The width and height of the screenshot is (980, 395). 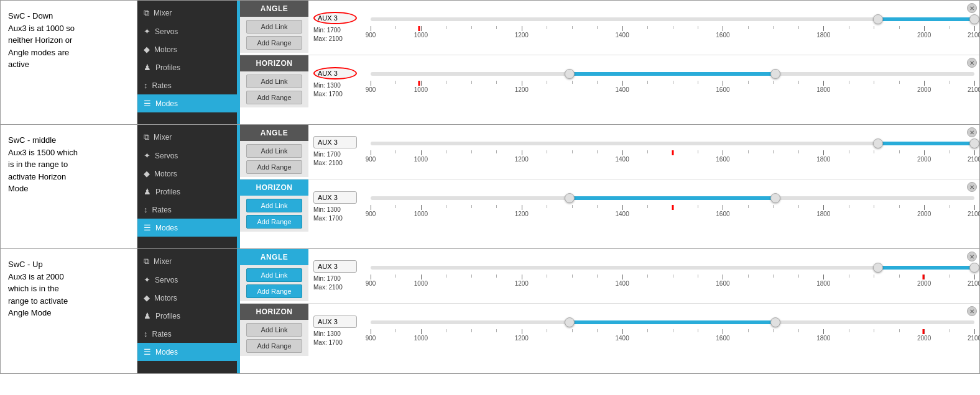 What do you see at coordinates (274, 276) in the screenshot?
I see `mode-header-angle: ANGLEAdd LinkAdd Range` at bounding box center [274, 276].